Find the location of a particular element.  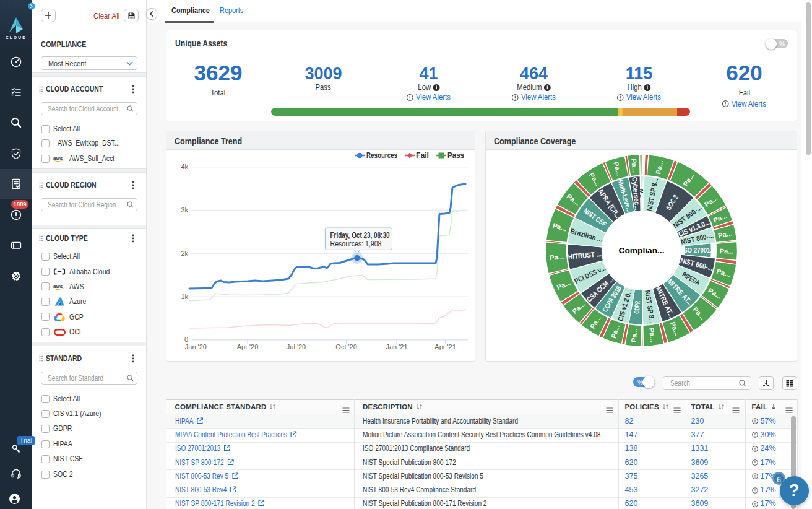

svg-text: 4k is located at coordinates (184, 167).